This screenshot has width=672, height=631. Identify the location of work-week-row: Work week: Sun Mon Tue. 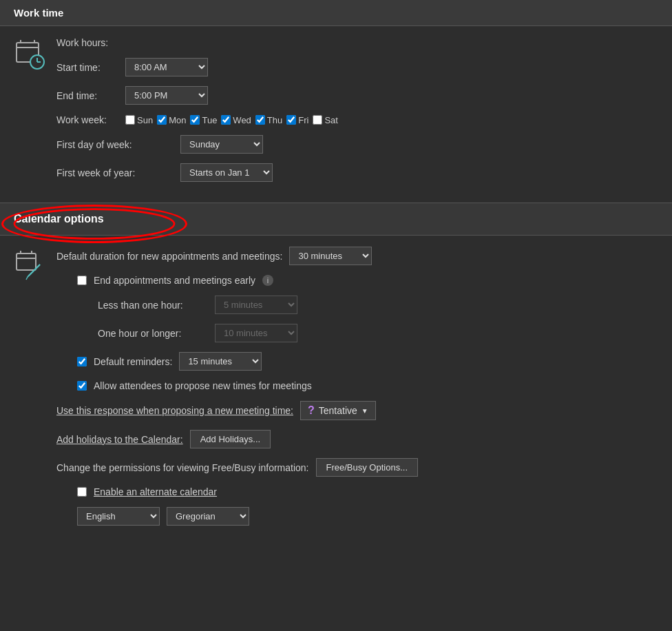
(357, 120).